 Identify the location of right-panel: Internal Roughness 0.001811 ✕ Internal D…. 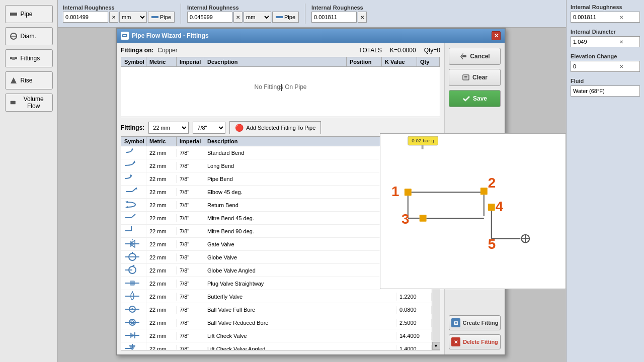
(605, 181).